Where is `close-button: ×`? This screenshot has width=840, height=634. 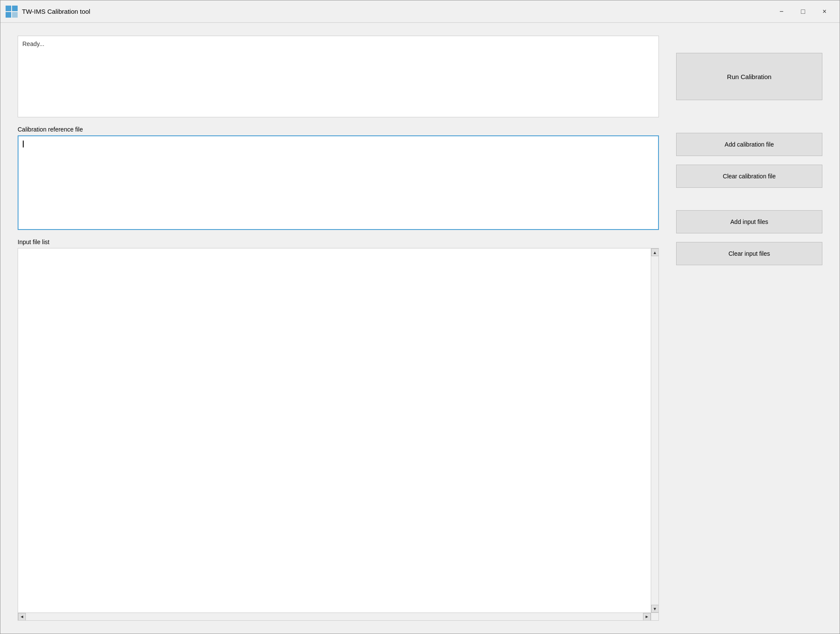 close-button: × is located at coordinates (825, 12).